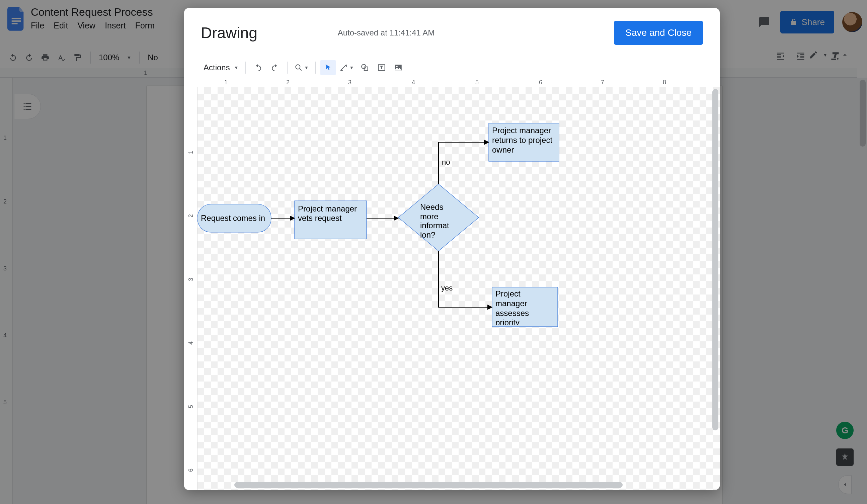 The image size is (867, 504). What do you see at coordinates (386, 33) in the screenshot?
I see `autosave-status: Auto-saved at 11:41:41 AM` at bounding box center [386, 33].